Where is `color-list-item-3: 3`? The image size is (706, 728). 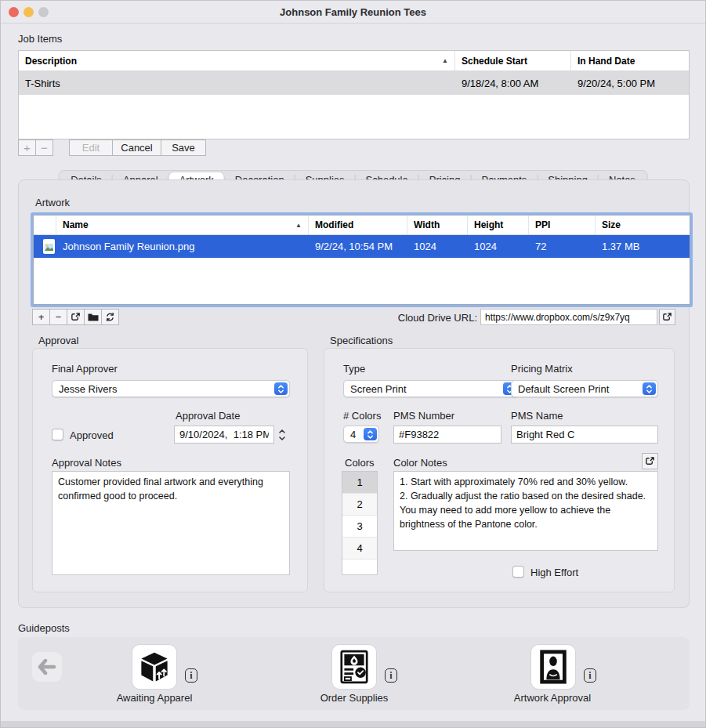 color-list-item-3: 3 is located at coordinates (360, 527).